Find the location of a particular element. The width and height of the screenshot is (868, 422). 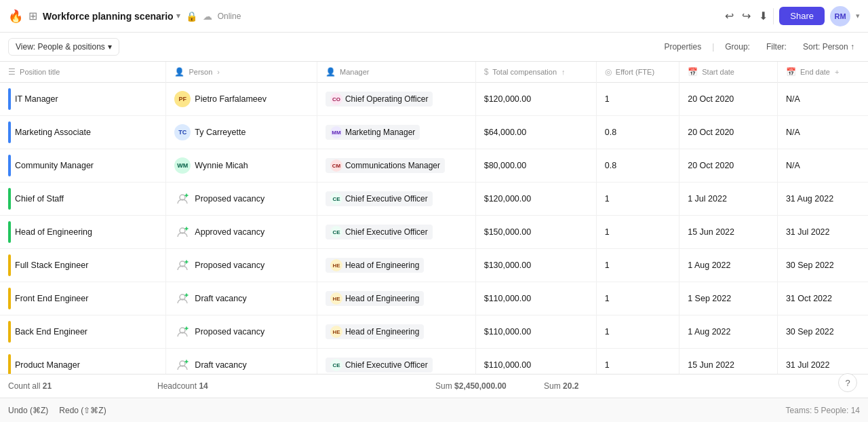

table-row: IT ManagerPFPietro FarfalameevCOChief Op… is located at coordinates (434, 99).